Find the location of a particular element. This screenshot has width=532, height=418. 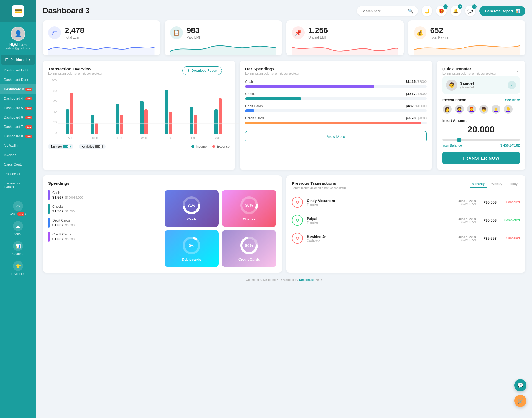

sidebar-item-cards: Cards Center is located at coordinates (18, 165).